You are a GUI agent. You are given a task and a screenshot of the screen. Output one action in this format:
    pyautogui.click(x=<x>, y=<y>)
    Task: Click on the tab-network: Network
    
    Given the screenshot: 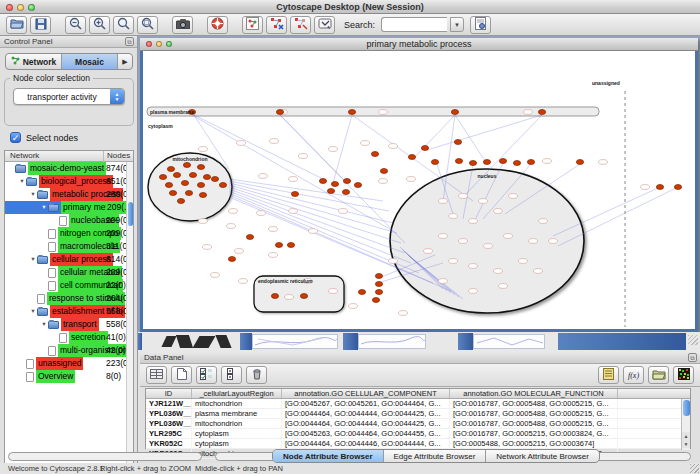 What is the action you would take?
    pyautogui.click(x=34, y=62)
    